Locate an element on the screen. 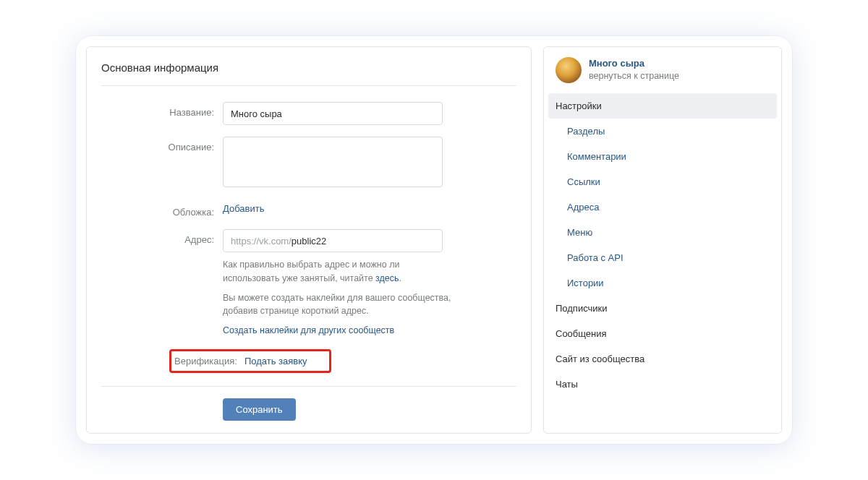 The height and width of the screenshot is (480, 868). save-button: Сохранить is located at coordinates (259, 409).